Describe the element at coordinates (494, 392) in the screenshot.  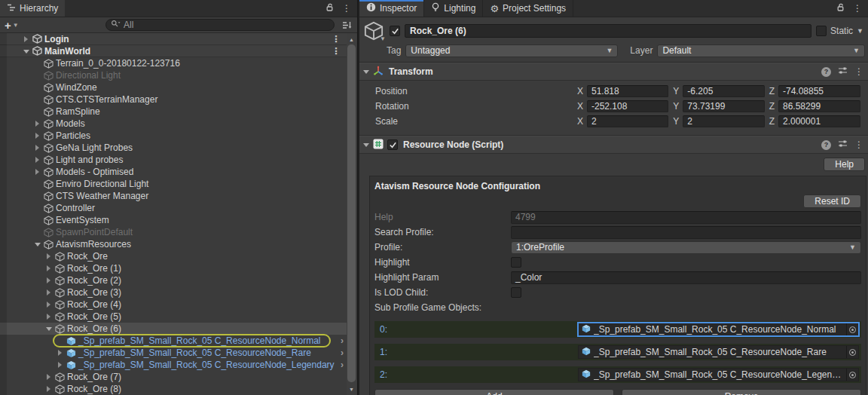
I see `add-button: Add` at that location.